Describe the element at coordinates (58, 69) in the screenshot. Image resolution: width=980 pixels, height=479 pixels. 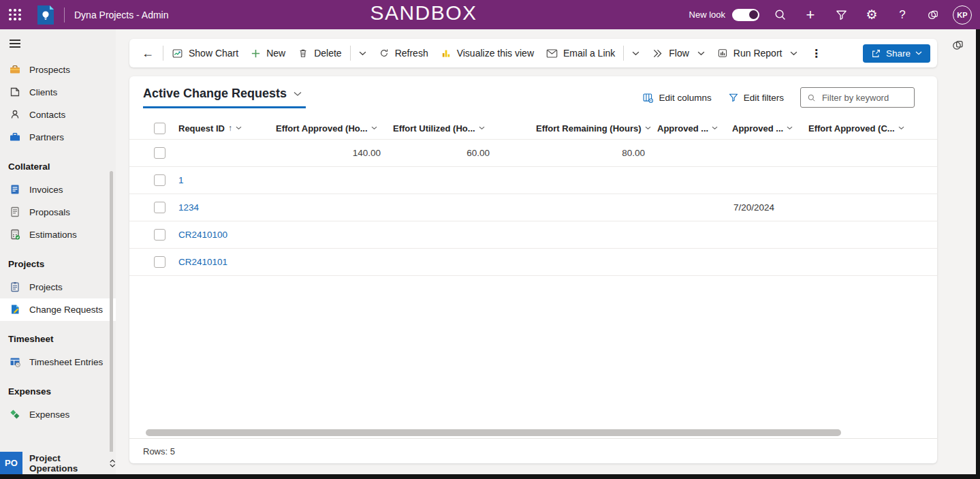
I see `sidebar-item-prospects: Prospects` at that location.